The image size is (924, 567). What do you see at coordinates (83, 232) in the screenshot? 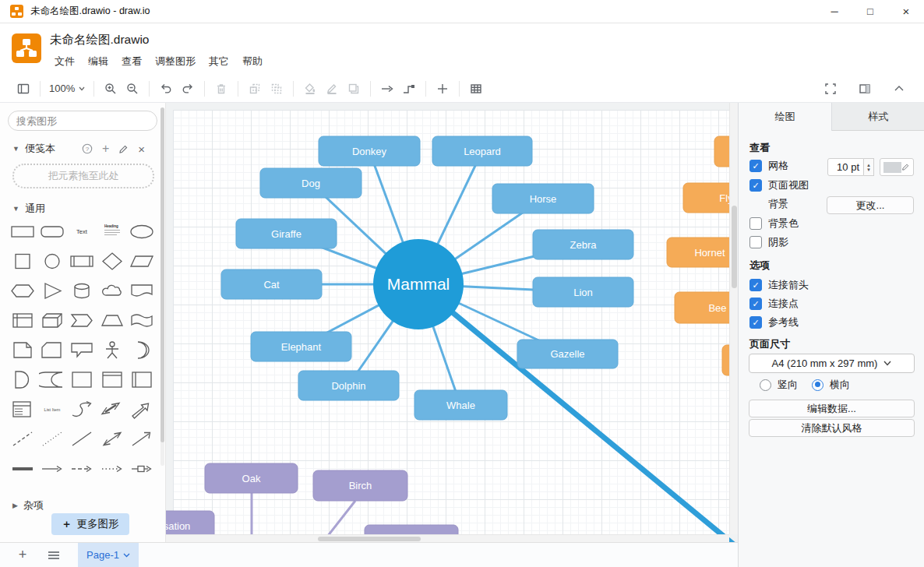
I see `shape-text: Text` at bounding box center [83, 232].